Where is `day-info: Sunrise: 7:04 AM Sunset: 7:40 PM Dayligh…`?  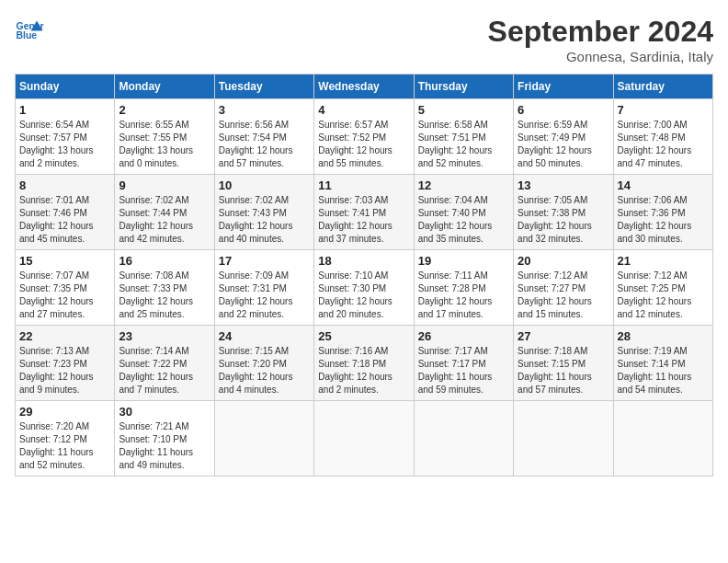 day-info: Sunrise: 7:04 AM Sunset: 7:40 PM Dayligh… is located at coordinates (463, 220).